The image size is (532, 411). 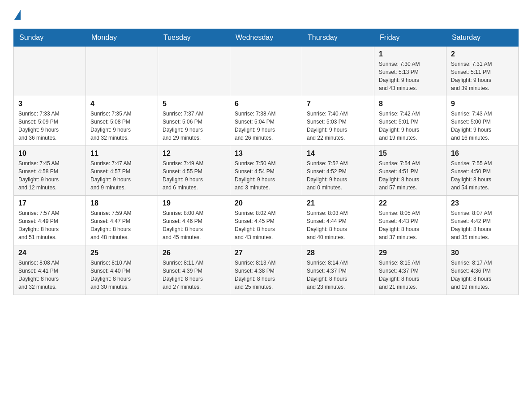 What do you see at coordinates (266, 38) in the screenshot?
I see `calendar-header-row: SundayMondayTuesdayWednesdayThursdayFrid…` at bounding box center [266, 38].